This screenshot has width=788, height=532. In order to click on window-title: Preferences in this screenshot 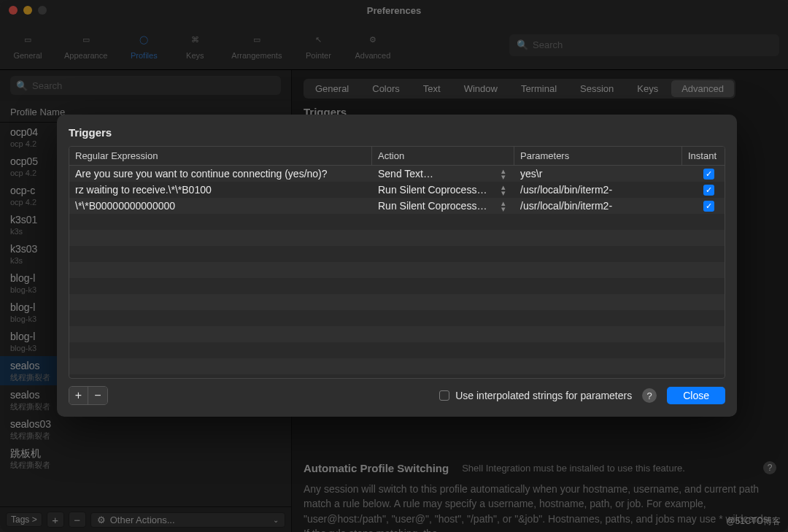, I will do `click(394, 10)`.